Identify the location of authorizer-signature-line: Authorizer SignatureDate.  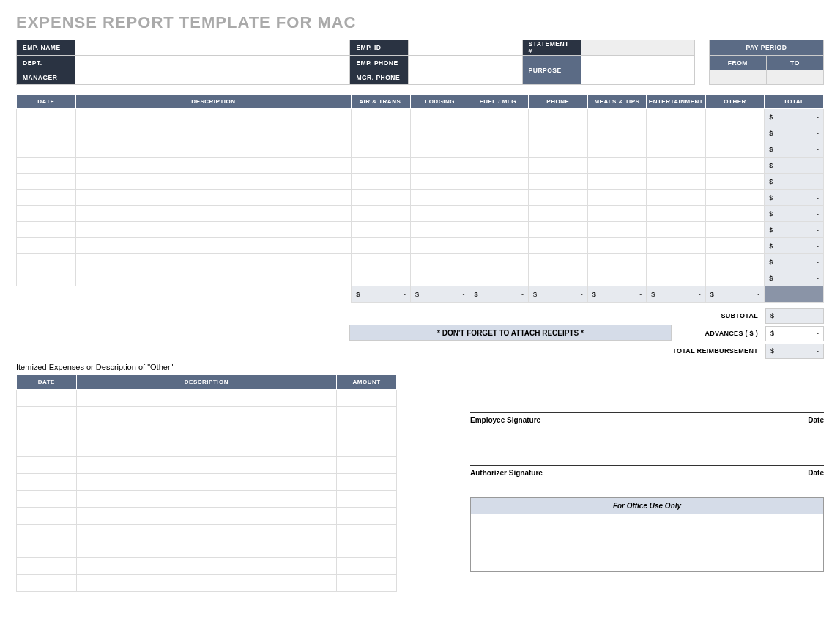
(647, 471).